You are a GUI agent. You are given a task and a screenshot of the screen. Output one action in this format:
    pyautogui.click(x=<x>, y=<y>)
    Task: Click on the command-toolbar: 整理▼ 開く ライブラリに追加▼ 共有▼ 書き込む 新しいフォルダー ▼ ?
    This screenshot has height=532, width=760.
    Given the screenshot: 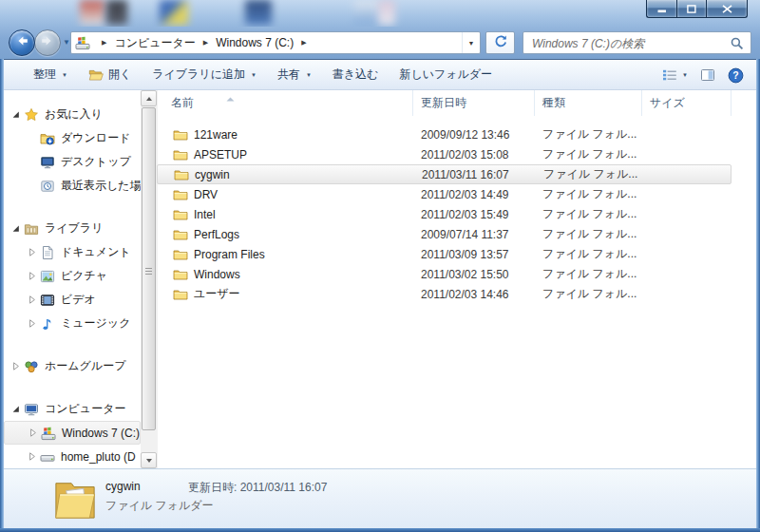 What is the action you would take?
    pyautogui.click(x=380, y=74)
    